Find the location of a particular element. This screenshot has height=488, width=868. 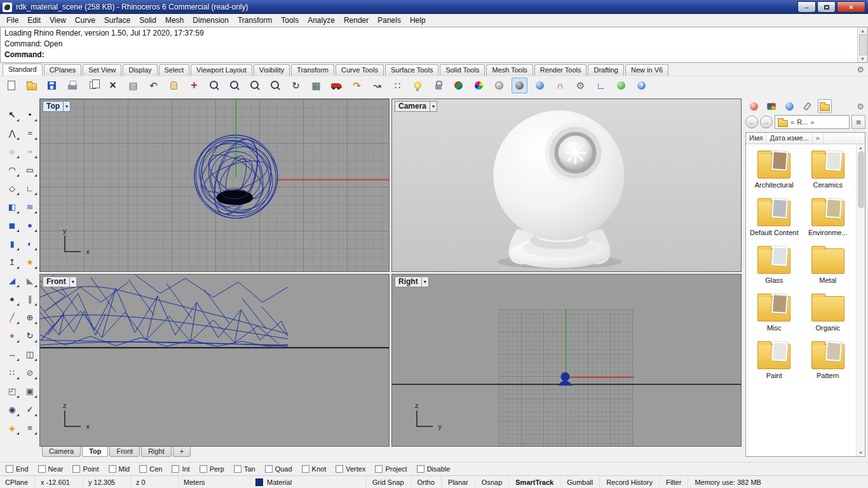

delete-icon: × is located at coordinates (113, 85).